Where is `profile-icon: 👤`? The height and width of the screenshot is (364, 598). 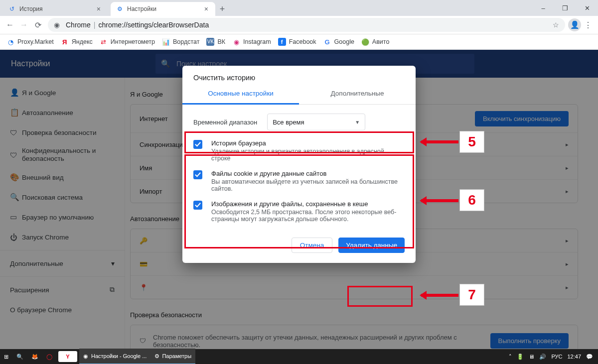 profile-icon: 👤 is located at coordinates (575, 25).